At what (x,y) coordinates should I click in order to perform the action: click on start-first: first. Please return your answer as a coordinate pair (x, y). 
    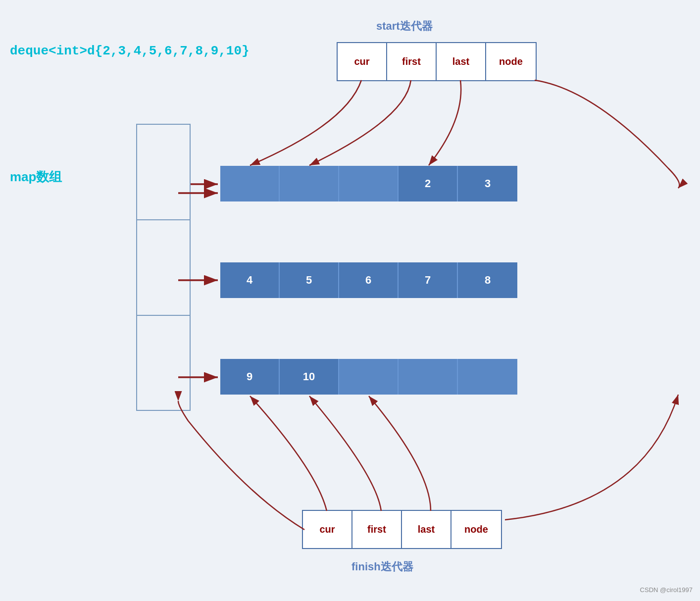
    Looking at the image, I should click on (412, 61).